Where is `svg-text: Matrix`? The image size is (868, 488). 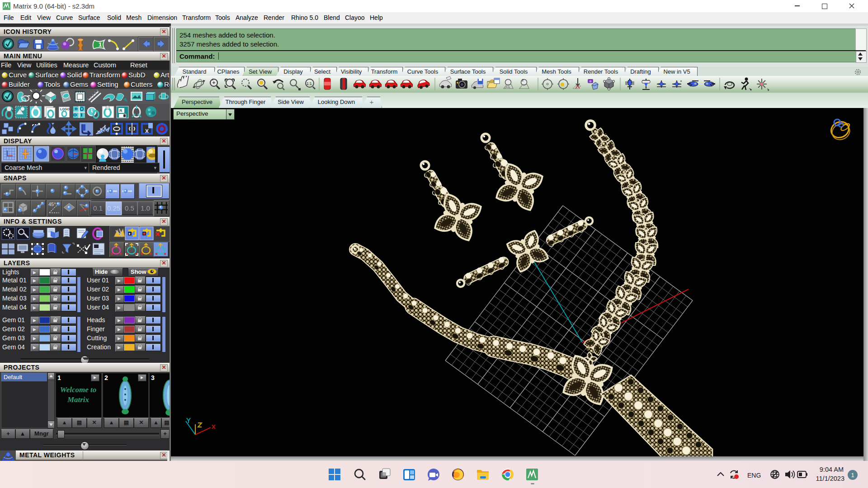 svg-text: Matrix is located at coordinates (78, 399).